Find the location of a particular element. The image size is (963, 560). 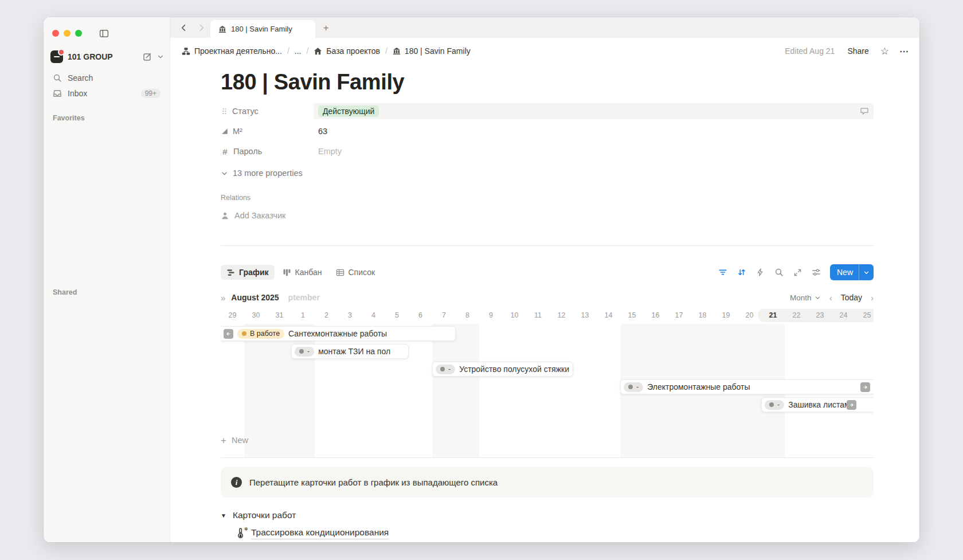

minimize-window-button is located at coordinates (67, 33).